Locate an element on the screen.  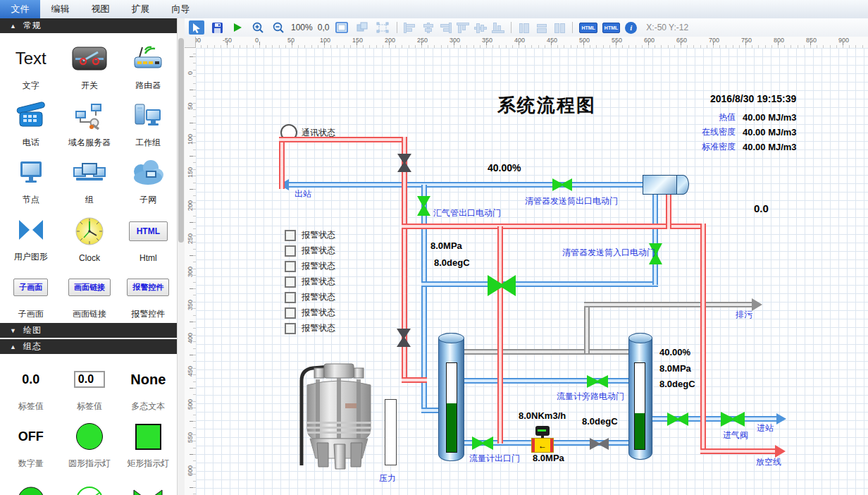
top-percent-value: 40.00% is located at coordinates (504, 168).